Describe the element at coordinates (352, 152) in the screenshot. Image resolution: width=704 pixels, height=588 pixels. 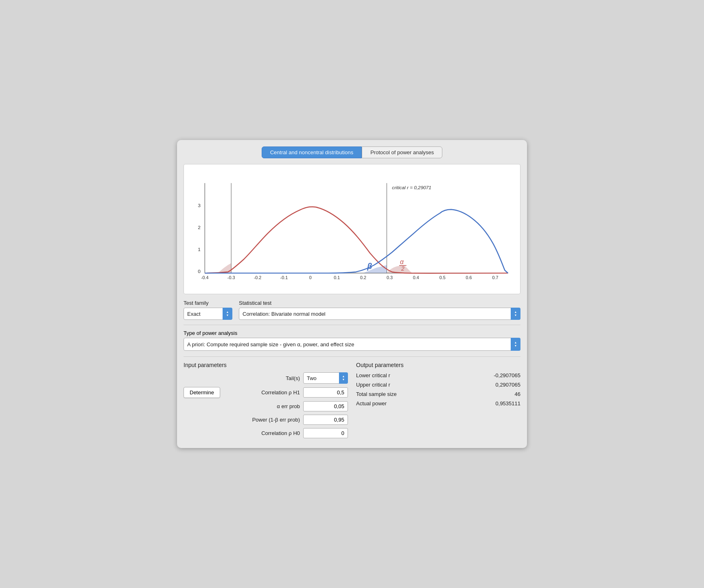
I see `tabs-bar: Central and noncentral distributions Pro…` at that location.